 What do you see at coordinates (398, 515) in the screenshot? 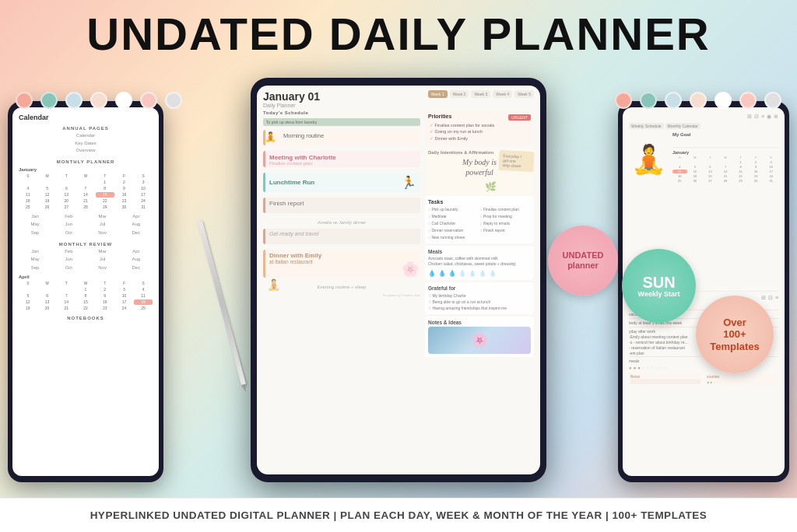
I see `bottom-banner: HYPERLINKED UNDATED DIGITAL PLANNER | PL…` at bounding box center [398, 515].